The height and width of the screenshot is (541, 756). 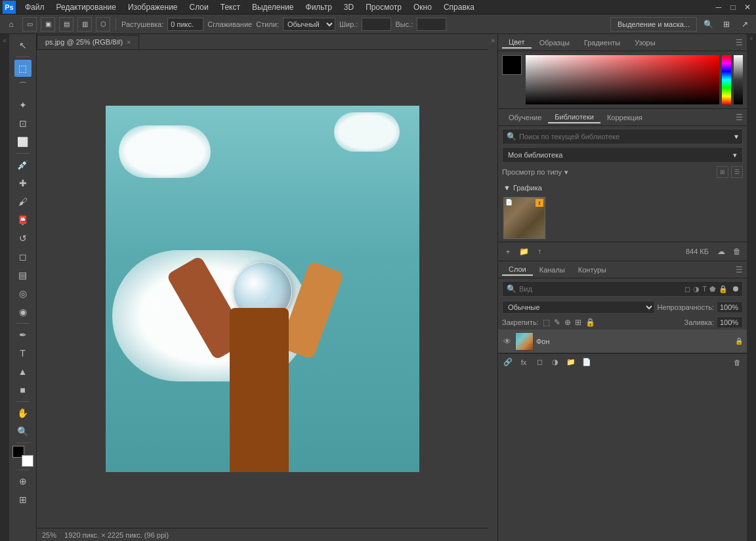 I want to click on menu-file: Файл, so click(x=35, y=7).